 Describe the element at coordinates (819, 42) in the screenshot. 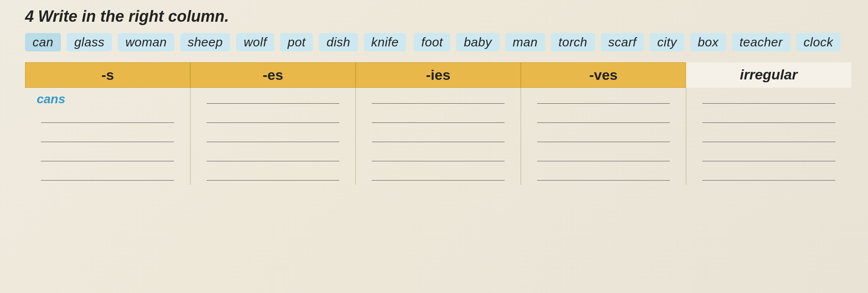

I see `word-clock: clock` at that location.